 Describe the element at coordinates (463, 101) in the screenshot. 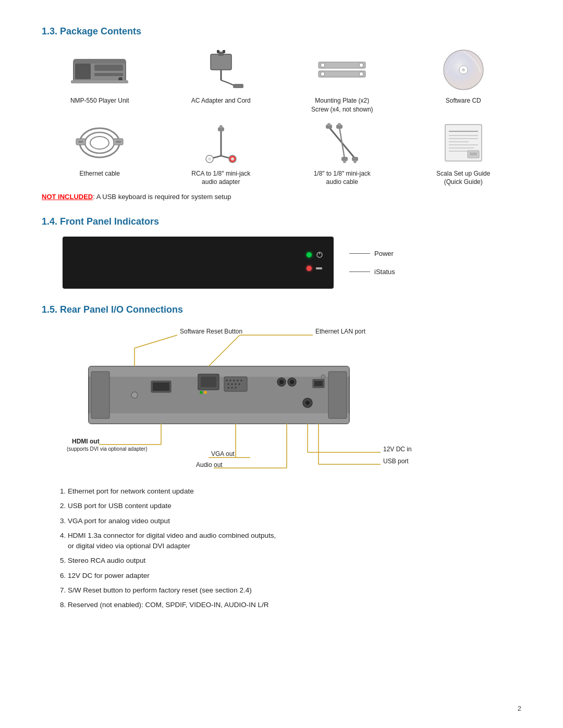

I see `software-cd-label: Software CD` at that location.